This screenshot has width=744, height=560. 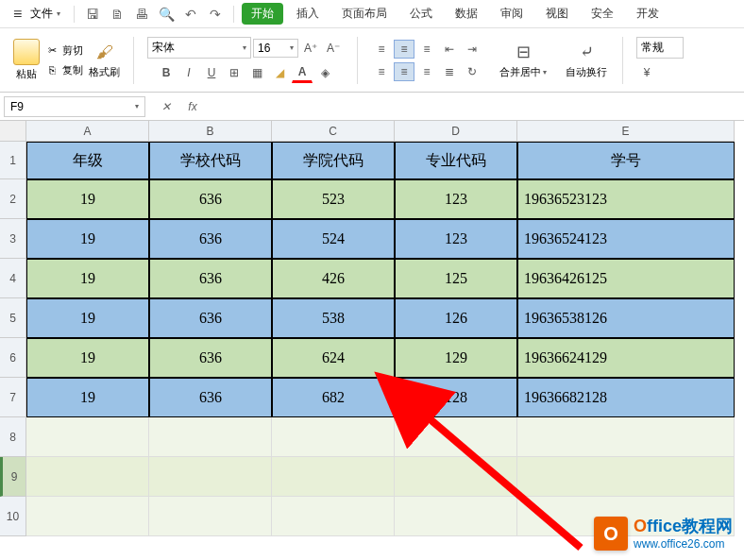 I want to click on align-right-button: ≡, so click(x=427, y=72).